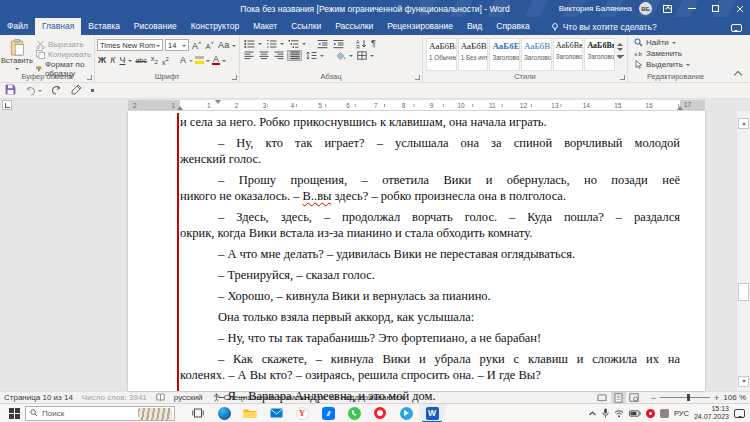  I want to click on search-decoration-horse-image, so click(155, 414).